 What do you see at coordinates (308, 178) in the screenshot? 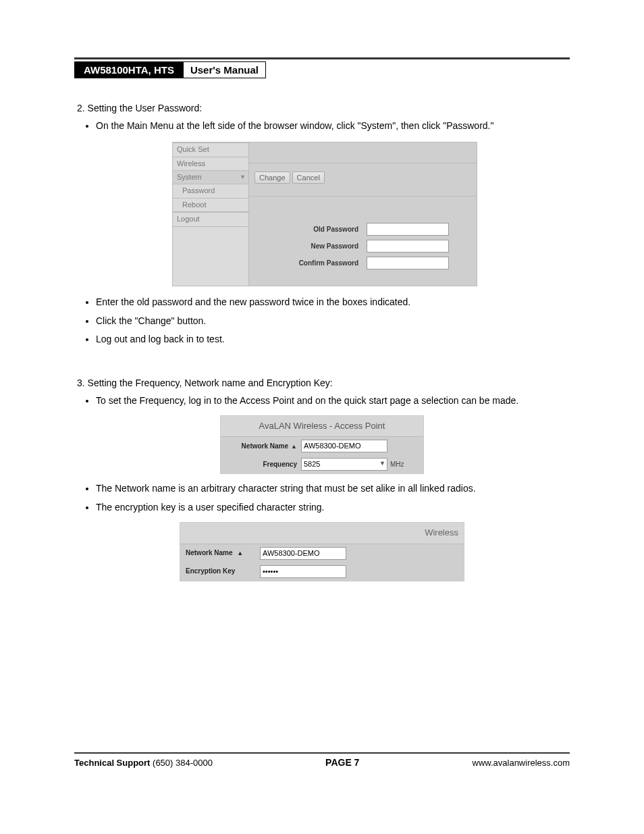
I see `cancel-button: Cancel` at bounding box center [308, 178].